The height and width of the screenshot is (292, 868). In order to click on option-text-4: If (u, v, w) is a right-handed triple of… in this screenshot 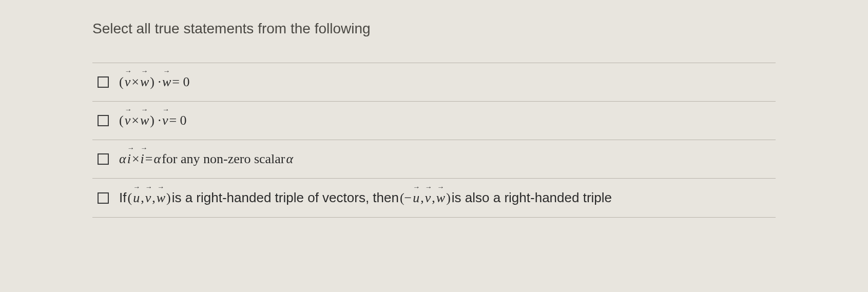, I will do `click(365, 198)`.